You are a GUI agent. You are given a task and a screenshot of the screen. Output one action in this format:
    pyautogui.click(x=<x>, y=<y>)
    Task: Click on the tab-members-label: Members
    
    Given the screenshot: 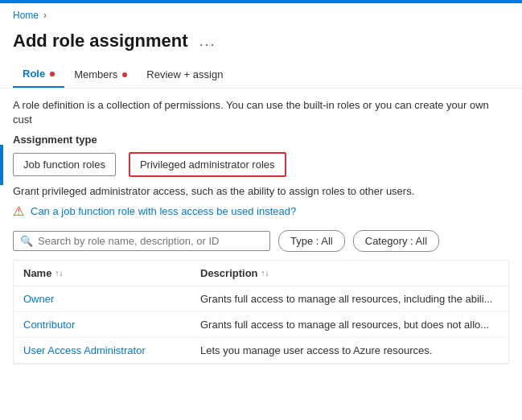 What is the action you would take?
    pyautogui.click(x=96, y=74)
    